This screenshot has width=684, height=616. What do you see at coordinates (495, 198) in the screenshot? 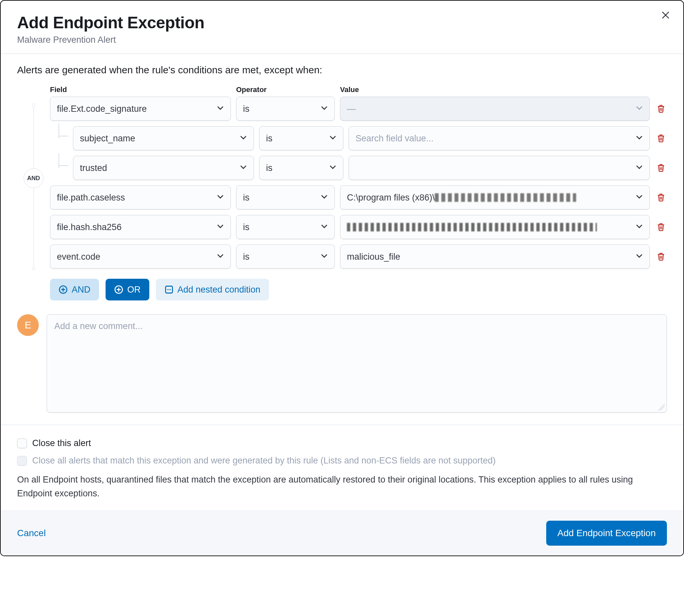
I see `value-input: C:\program files (x86)\` at bounding box center [495, 198].